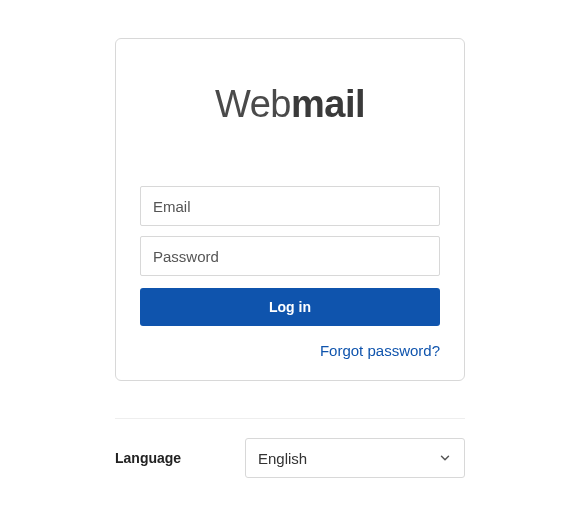 The width and height of the screenshot is (583, 508). I want to click on app-logo: Webmail, so click(290, 104).